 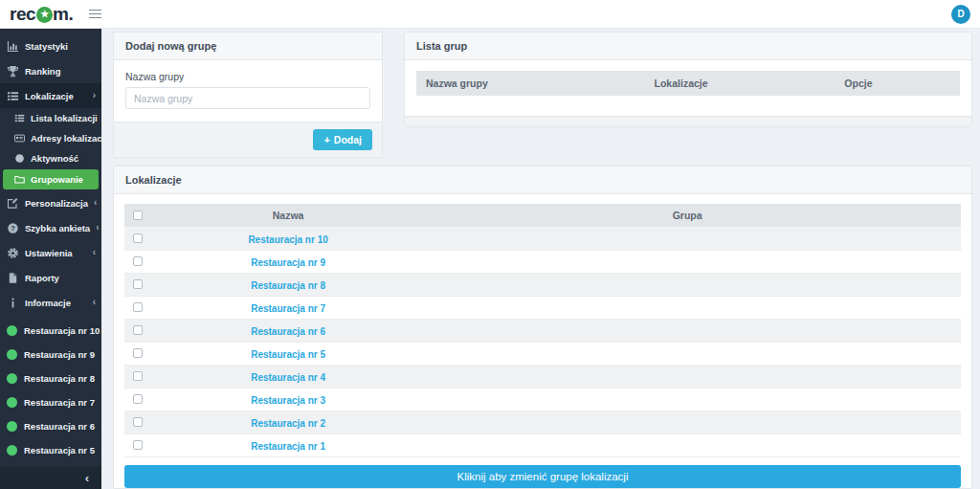 What do you see at coordinates (51, 46) in the screenshot?
I see `sidebar-item-statystyki: Statystyki` at bounding box center [51, 46].